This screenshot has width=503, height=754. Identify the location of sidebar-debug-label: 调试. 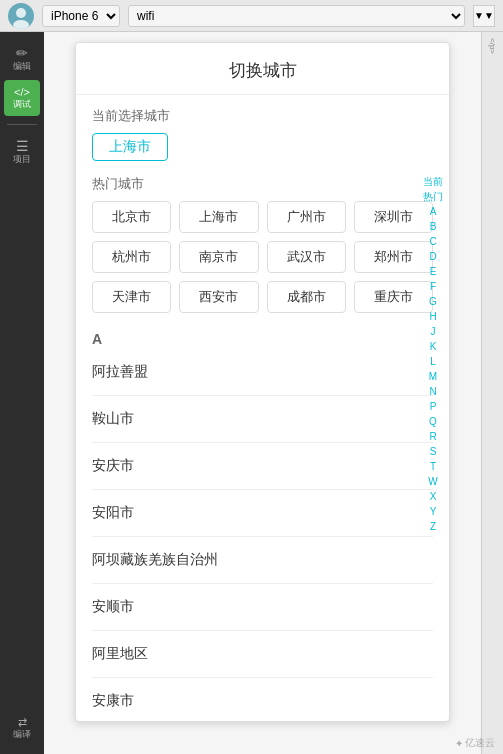
(22, 104).